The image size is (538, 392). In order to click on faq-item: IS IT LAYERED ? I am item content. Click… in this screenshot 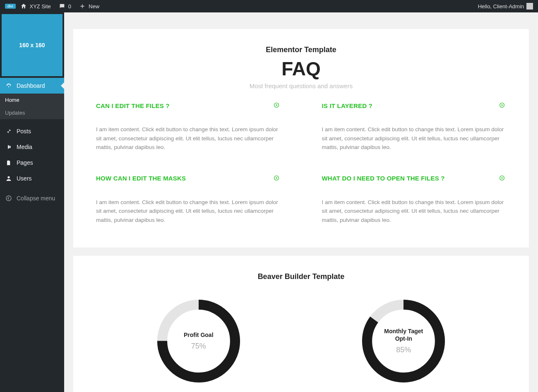, I will do `click(414, 127)`.